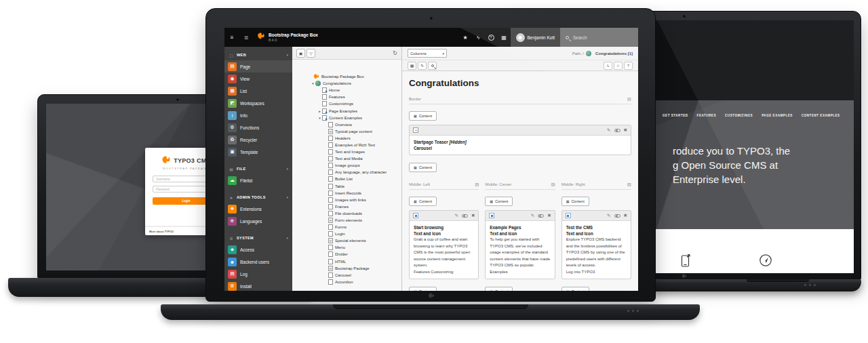  What do you see at coordinates (347, 200) in the screenshot?
I see `tree-node: Images with links` at bounding box center [347, 200].